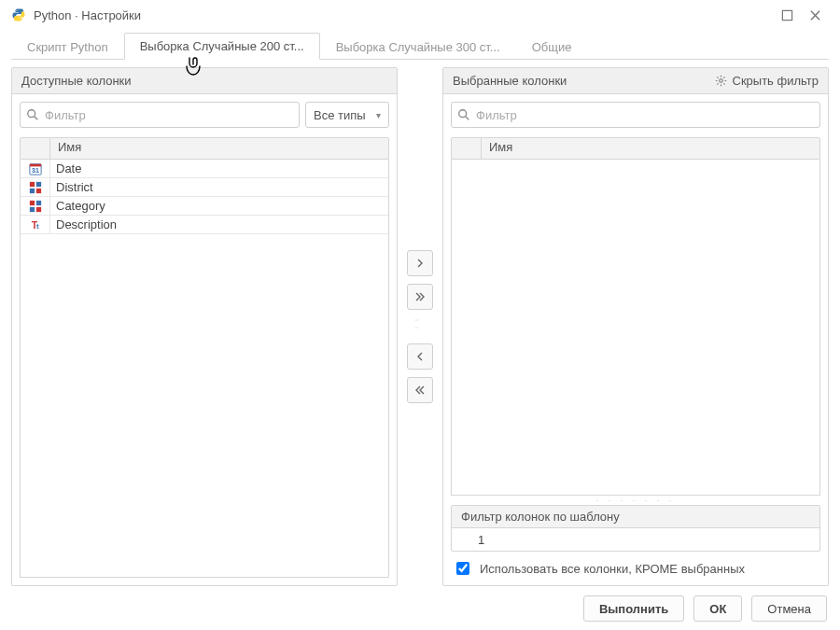 This screenshot has width=840, height=630. I want to click on available-columns-title: Доступные колонки, so click(77, 80).